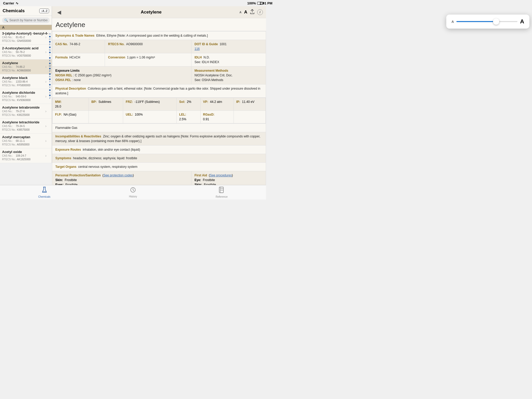 Image resolution: width=532 pixels, height=399 pixels. Describe the element at coordinates (148, 60) in the screenshot. I see `conversion-cell: Conversion 1 ppm = 1.06 mg/m³` at that location.